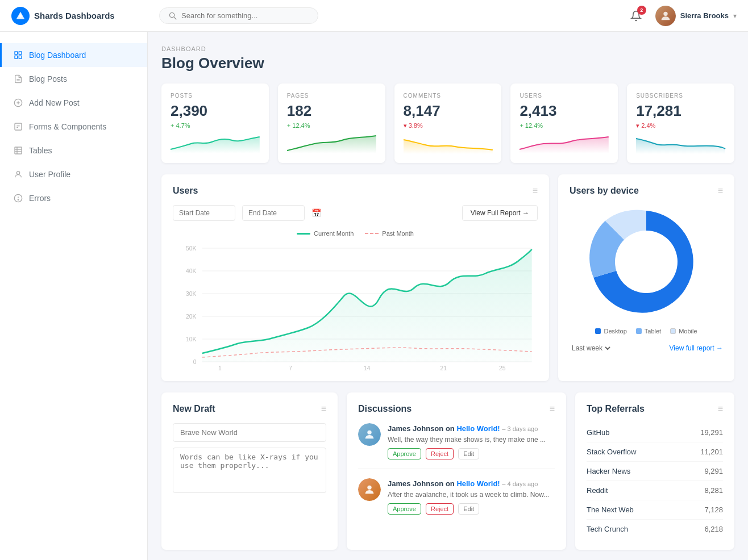  I want to click on stat-label: POSTS, so click(215, 95).